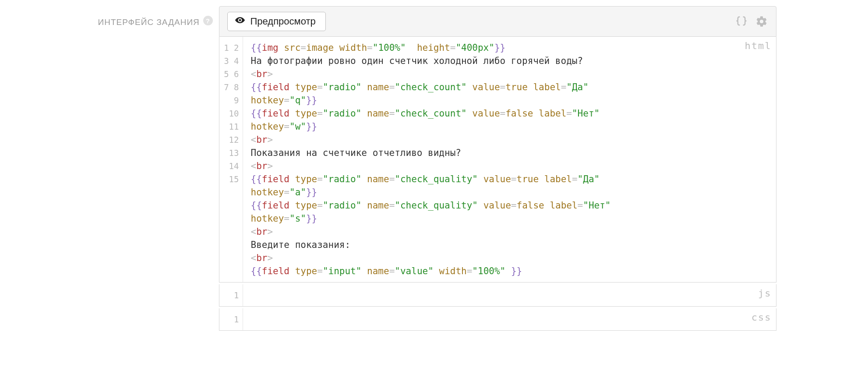 This screenshot has width=868, height=378. I want to click on language-badge-css: css, so click(762, 317).